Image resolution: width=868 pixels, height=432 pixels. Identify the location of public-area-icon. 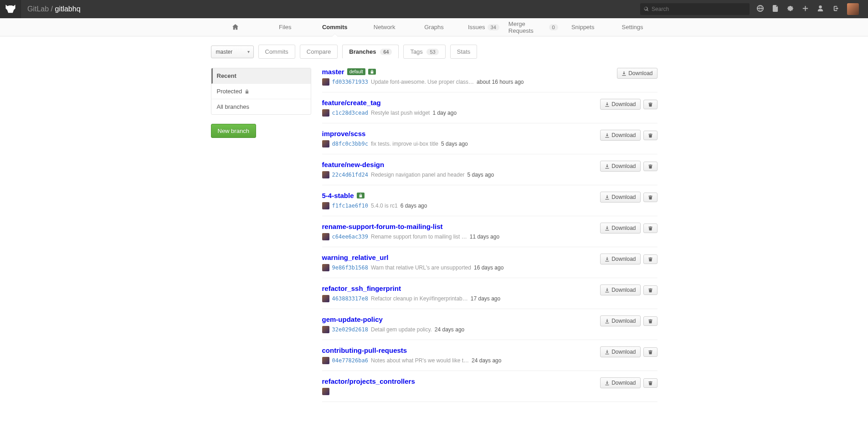
(760, 9).